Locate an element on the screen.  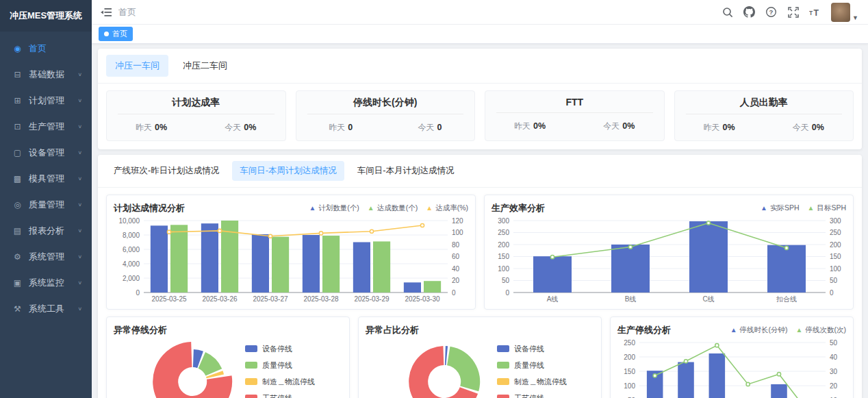
kpi-title: FTT is located at coordinates (575, 102).